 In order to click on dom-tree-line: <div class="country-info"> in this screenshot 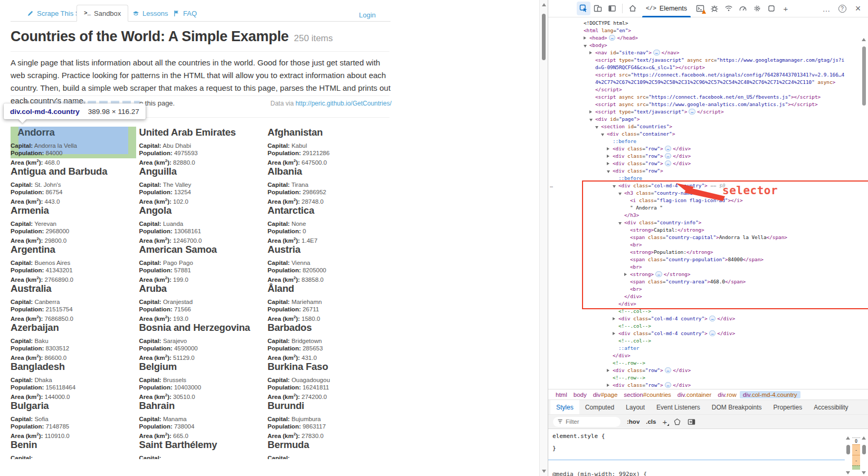, I will do `click(708, 223)`.